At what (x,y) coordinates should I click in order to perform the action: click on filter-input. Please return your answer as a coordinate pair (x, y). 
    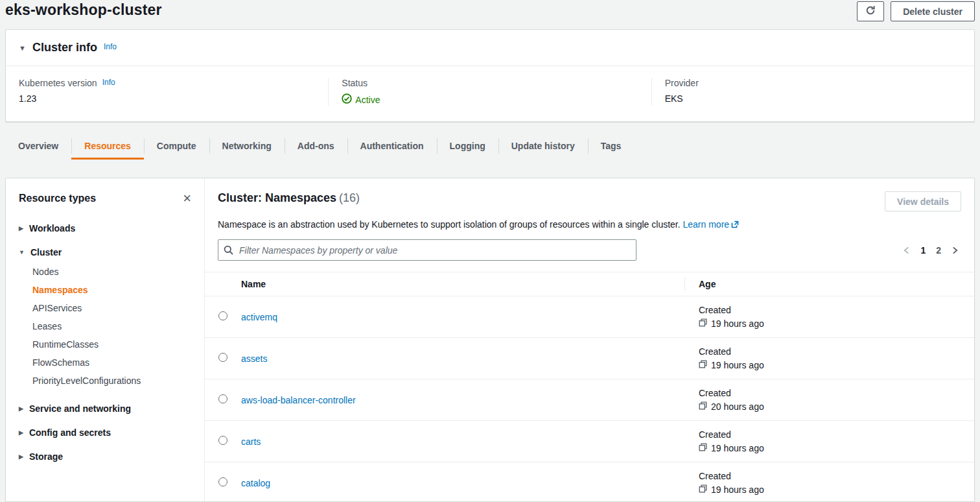
    Looking at the image, I should click on (427, 250).